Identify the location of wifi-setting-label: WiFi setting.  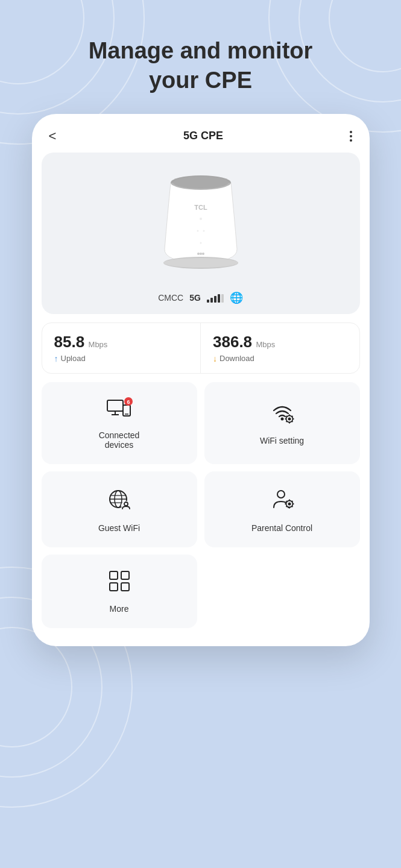
(282, 441).